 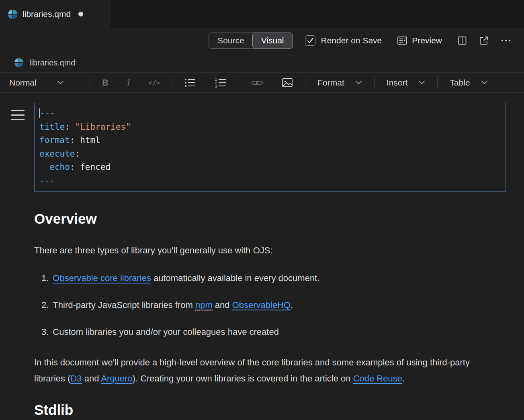 I want to click on link-arquero: Arquero, so click(x=117, y=378).